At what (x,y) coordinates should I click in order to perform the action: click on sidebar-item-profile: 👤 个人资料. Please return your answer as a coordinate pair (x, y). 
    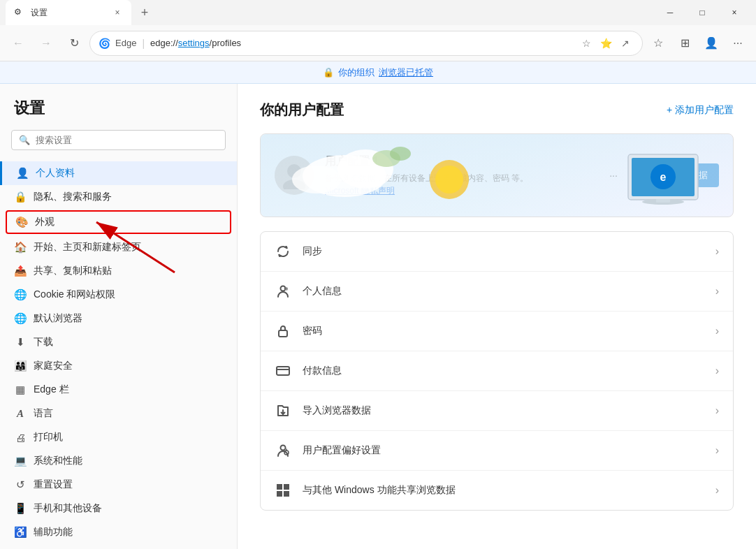
    Looking at the image, I should click on (119, 173).